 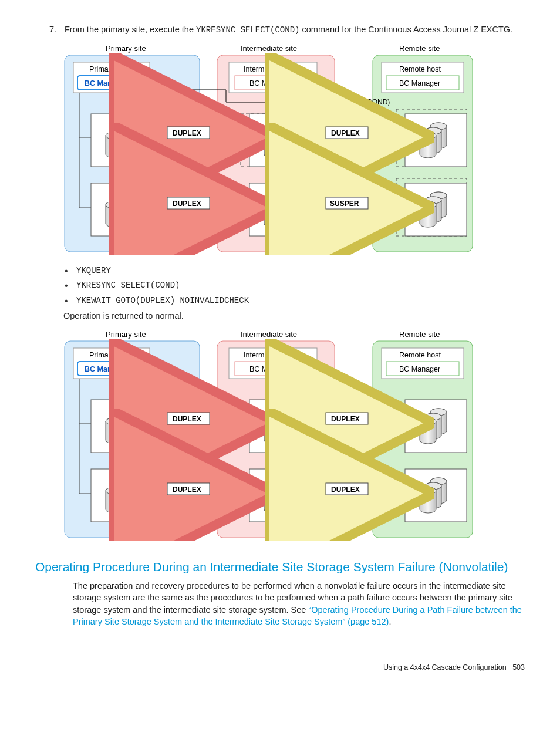 What do you see at coordinates (299, 603) in the screenshot?
I see `section-body: The preparation and recovery procedures …` at bounding box center [299, 603].